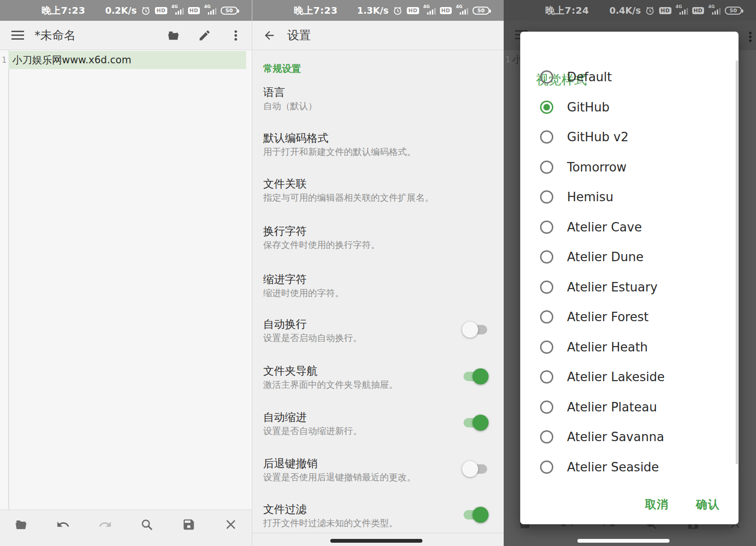 Image resolution: width=756 pixels, height=546 pixels. I want to click on confirm-button: 确认, so click(708, 504).